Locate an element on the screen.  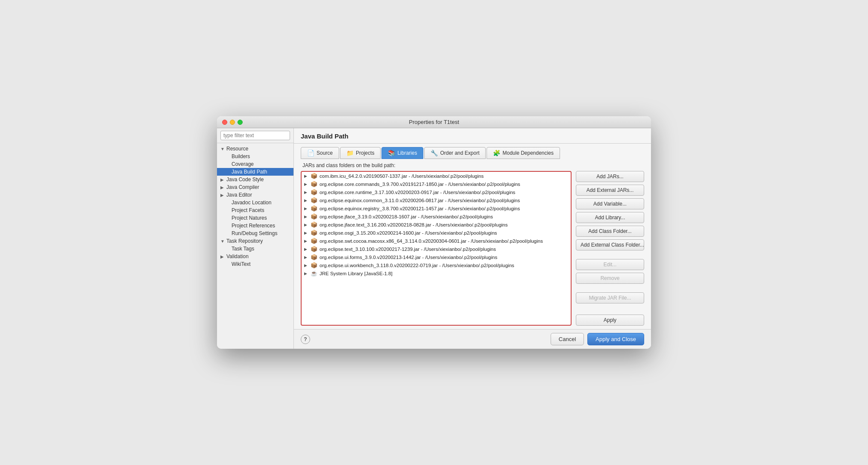
apply-close-button: Apply and Close is located at coordinates (616, 339).